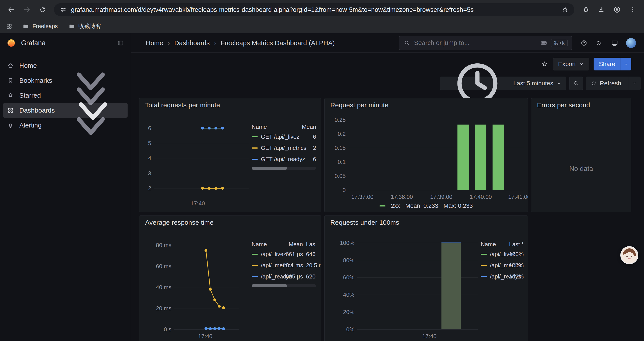  I want to click on legend-table: NameLast */api/_livez100%/api/_metrics10…, so click(502, 261).